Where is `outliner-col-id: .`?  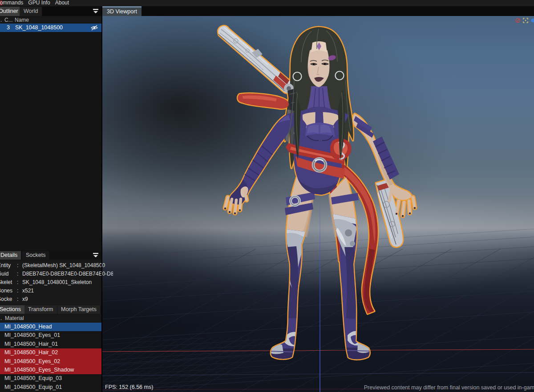 outliner-col-id: . is located at coordinates (1, 20).